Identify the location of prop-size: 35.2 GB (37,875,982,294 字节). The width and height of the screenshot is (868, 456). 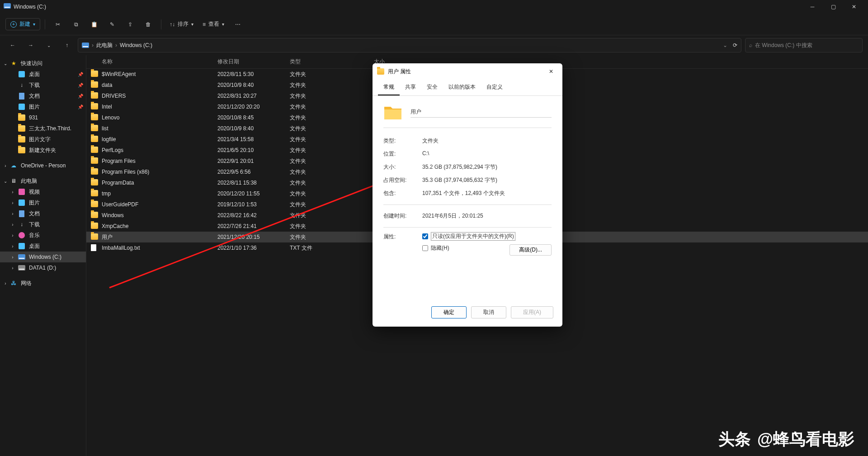
(487, 167).